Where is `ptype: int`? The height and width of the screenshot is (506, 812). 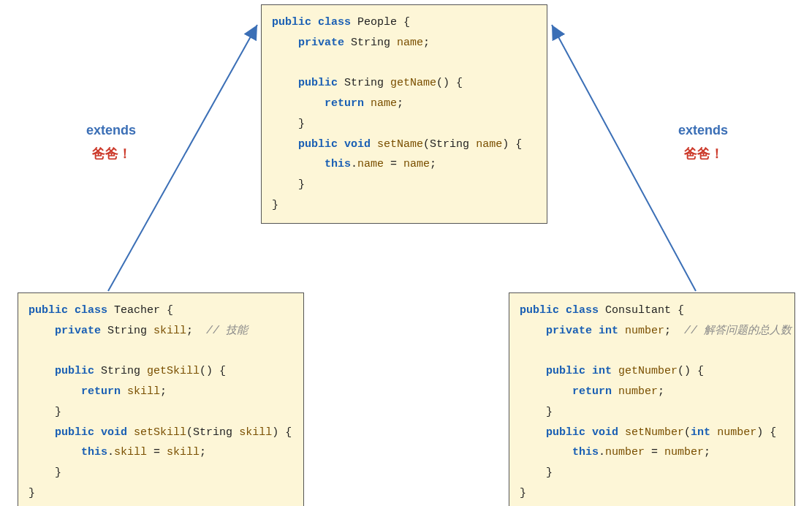
ptype: int is located at coordinates (700, 433).